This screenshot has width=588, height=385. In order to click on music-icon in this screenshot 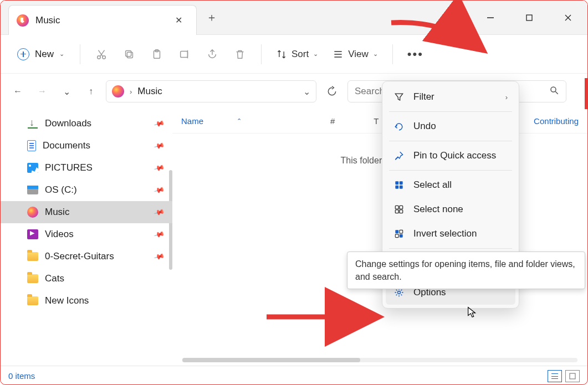, I will do `click(33, 212)`.